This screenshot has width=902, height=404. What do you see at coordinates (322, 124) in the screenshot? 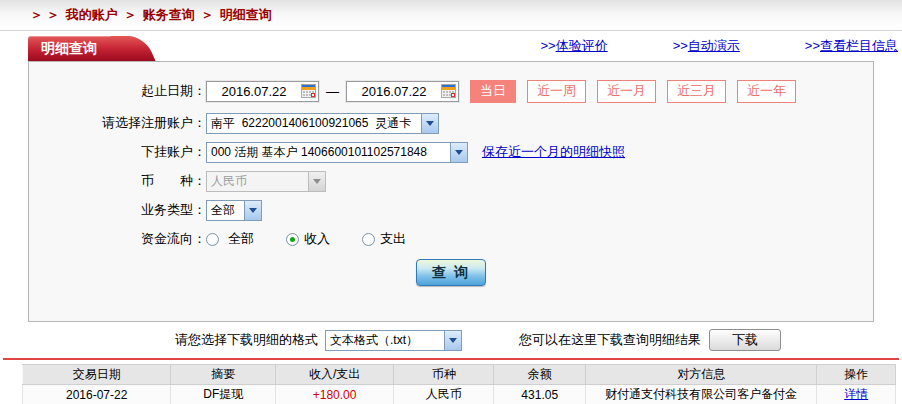
I see `register-account-select: 南平 6222001406100921065 灵通卡` at bounding box center [322, 124].